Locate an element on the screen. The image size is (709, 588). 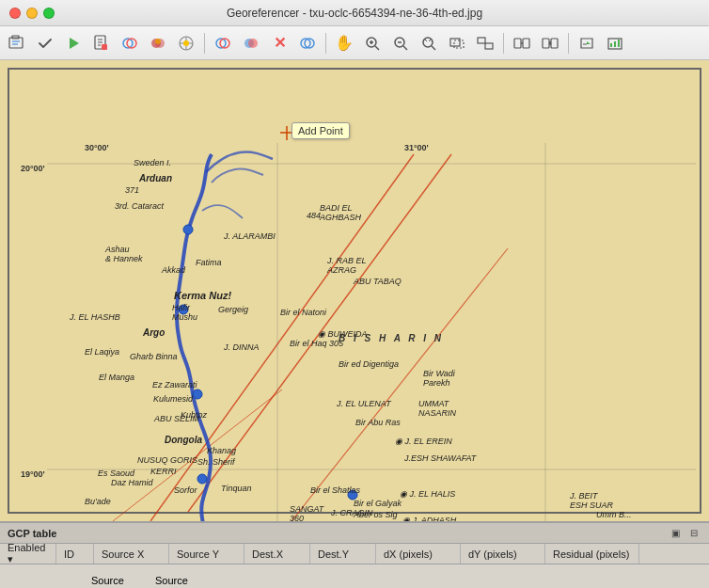
city-dazhamid: Daz Hamid is located at coordinates (132, 483).